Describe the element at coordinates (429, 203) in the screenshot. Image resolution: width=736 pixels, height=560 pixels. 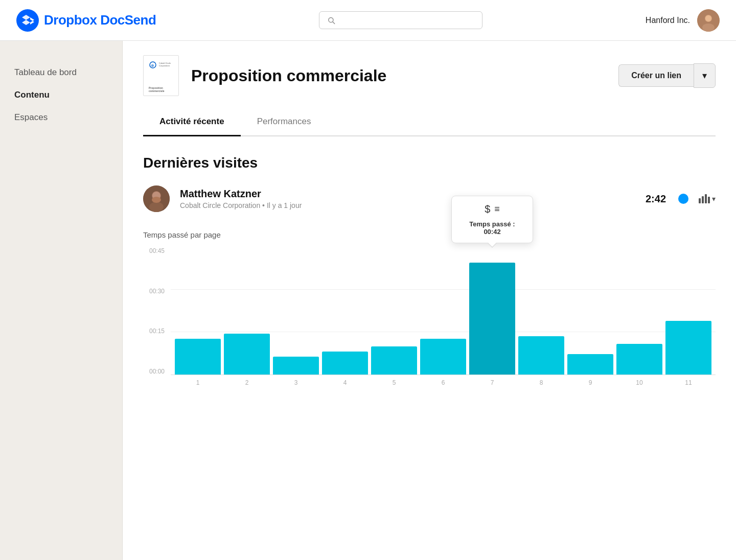
I see `visit-row: Matthew Katzner Cobalt Circle Corporatio…` at that location.